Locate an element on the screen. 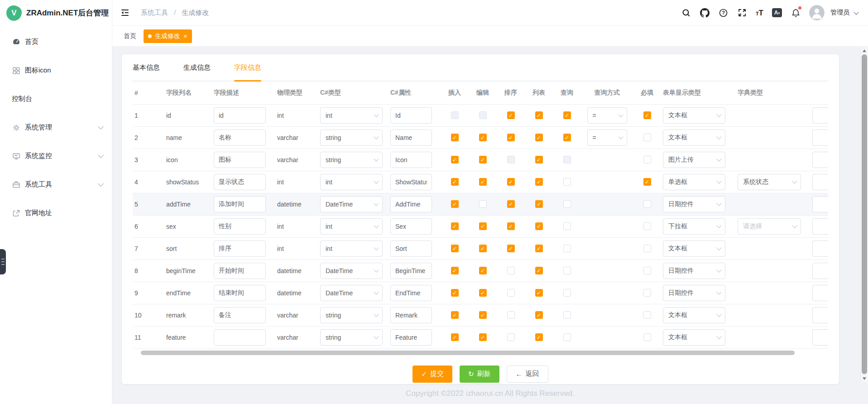 This screenshot has height=404, width=868. close-icon: × is located at coordinates (186, 36).